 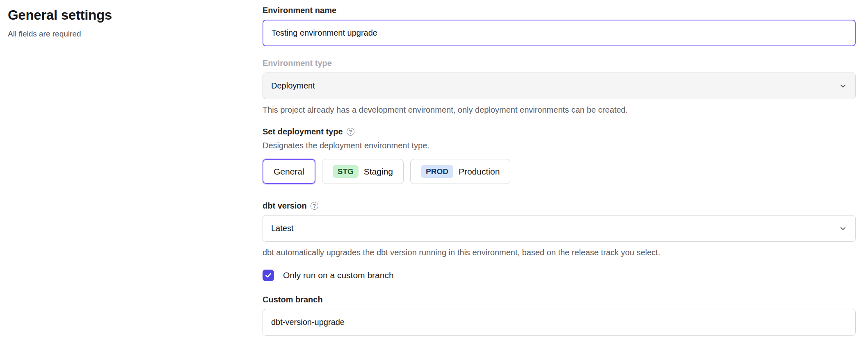 I want to click on deployment-type-general-button: General, so click(x=289, y=171).